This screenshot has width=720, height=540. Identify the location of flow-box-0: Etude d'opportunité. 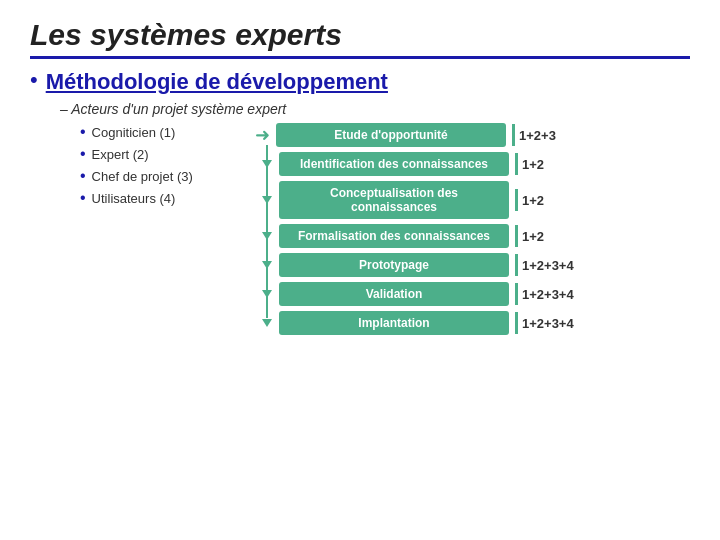
(391, 135).